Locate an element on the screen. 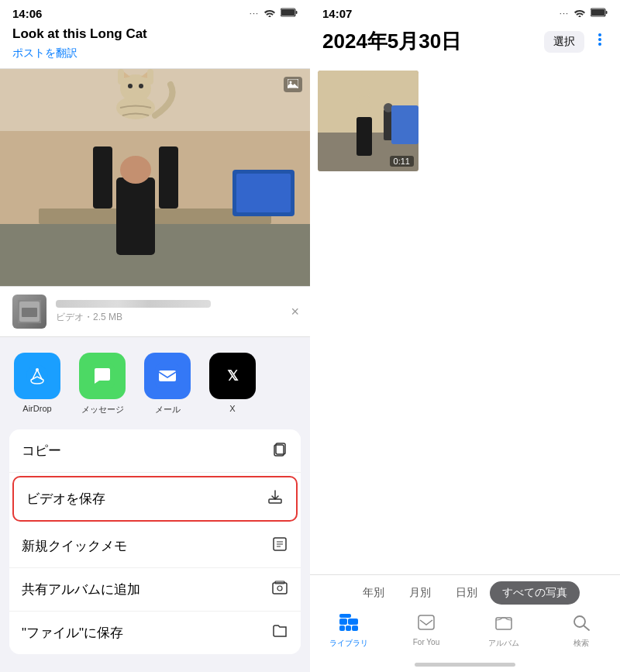  right-header: 2024年5月30日 選択 is located at coordinates (465, 43).